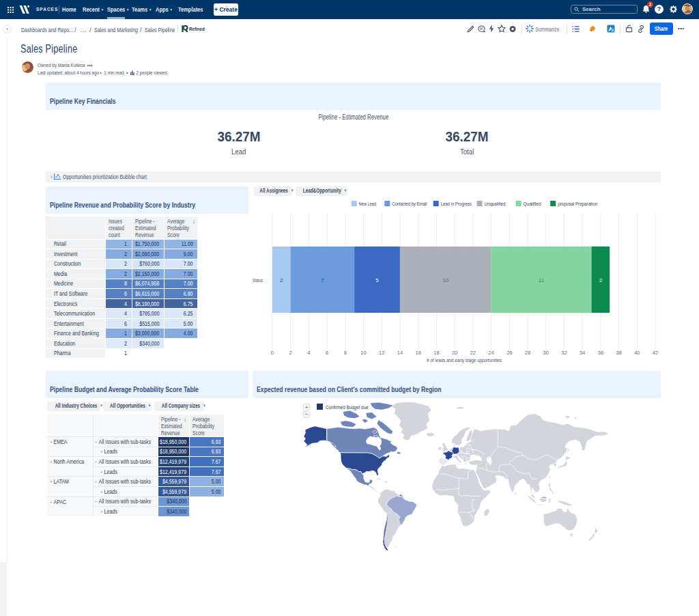 The image size is (699, 616). I want to click on svg-text: 16, so click(418, 352).